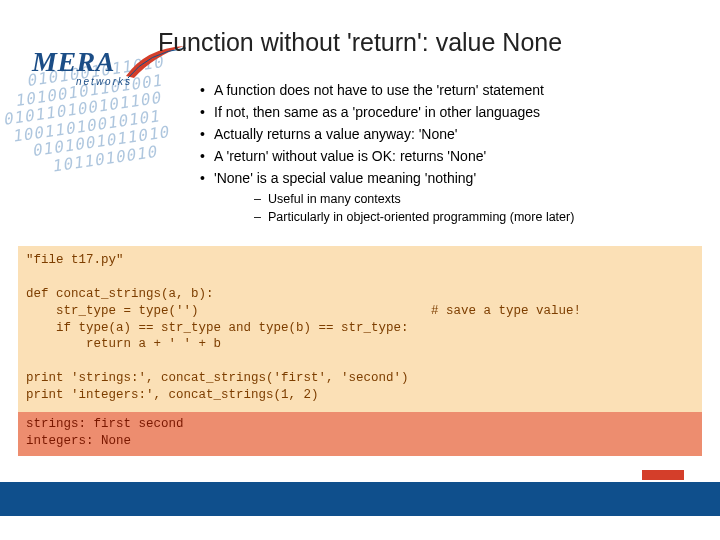 The image size is (720, 540). I want to click on sub-bullet-item: Particularly in object-oriented programm…, so click(445, 217).